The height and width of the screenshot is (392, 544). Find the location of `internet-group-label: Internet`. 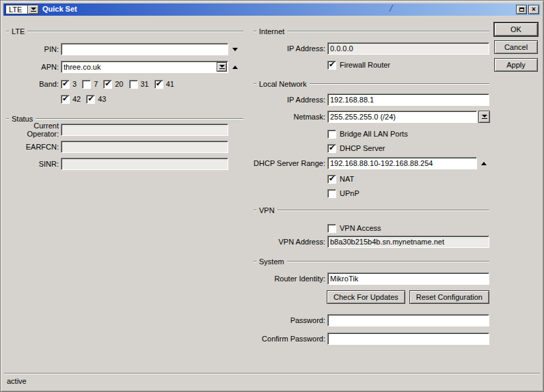

internet-group-label: Internet is located at coordinates (272, 31).